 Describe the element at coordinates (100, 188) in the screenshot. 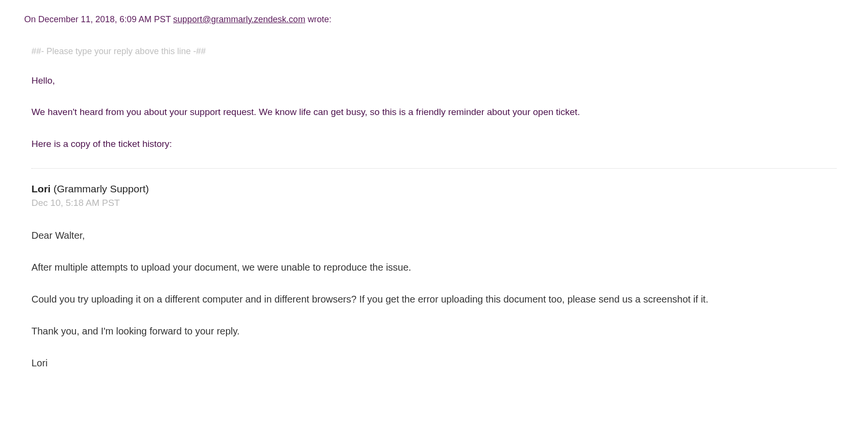

I see `author-context: (Grammarly Support)` at that location.